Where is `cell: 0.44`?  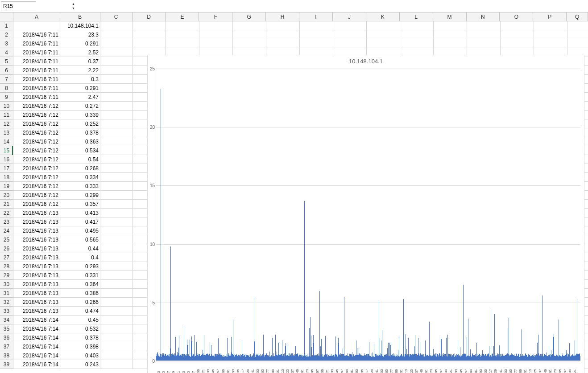
cell: 0.44 is located at coordinates (80, 249).